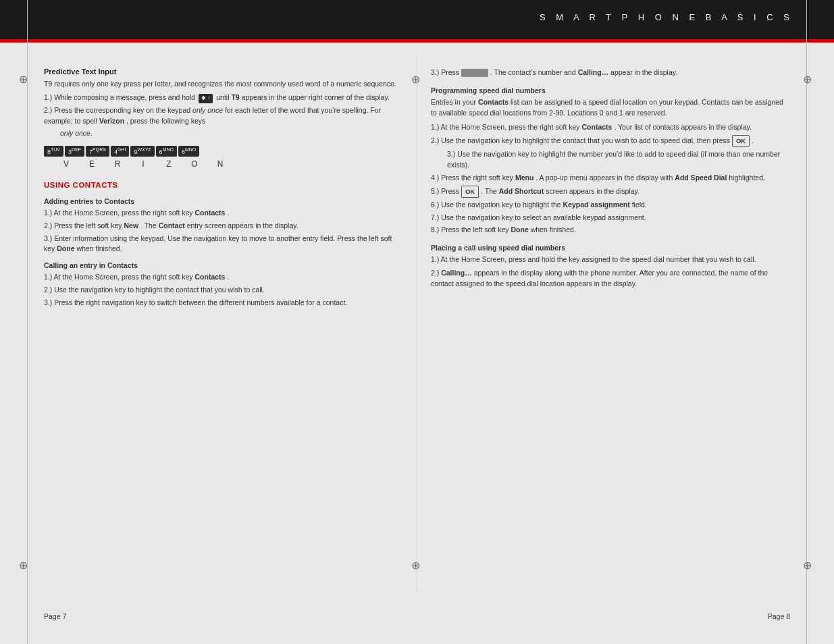  What do you see at coordinates (224, 265) in the screenshot?
I see `calling-entry-subtitle: Calling an entry in Contacts` at bounding box center [224, 265].